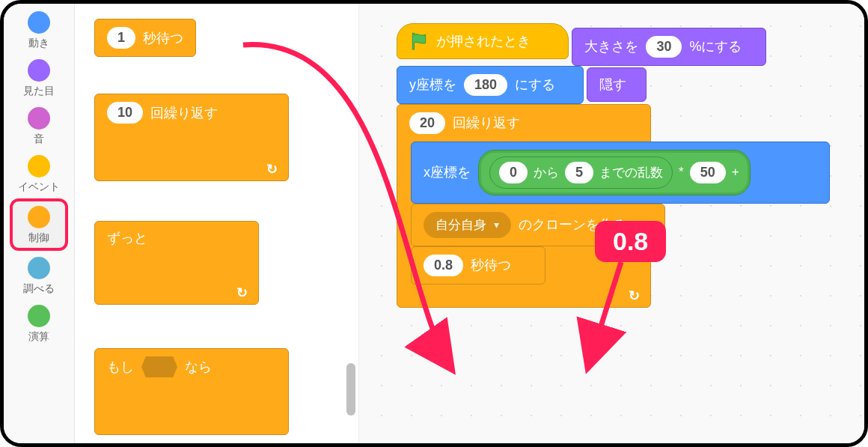  What do you see at coordinates (39, 126) in the screenshot?
I see `category-sound: 音` at bounding box center [39, 126].